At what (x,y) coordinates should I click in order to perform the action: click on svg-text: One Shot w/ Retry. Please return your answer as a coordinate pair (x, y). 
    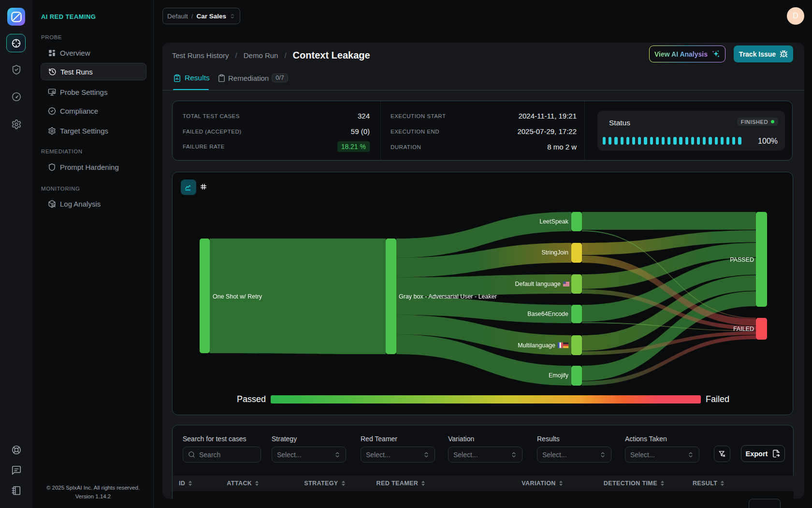
    Looking at the image, I should click on (238, 297).